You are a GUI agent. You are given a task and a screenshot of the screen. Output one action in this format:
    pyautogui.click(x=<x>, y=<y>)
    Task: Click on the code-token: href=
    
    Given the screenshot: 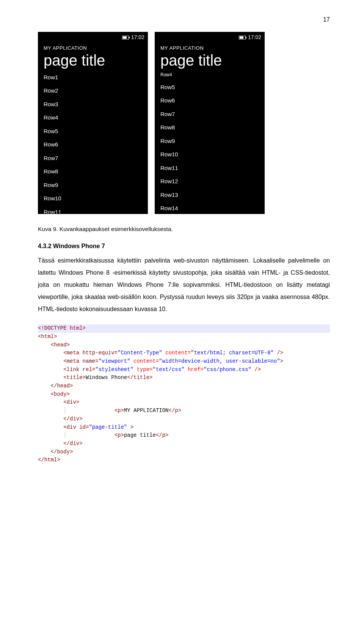 What is the action you would take?
    pyautogui.click(x=194, y=370)
    